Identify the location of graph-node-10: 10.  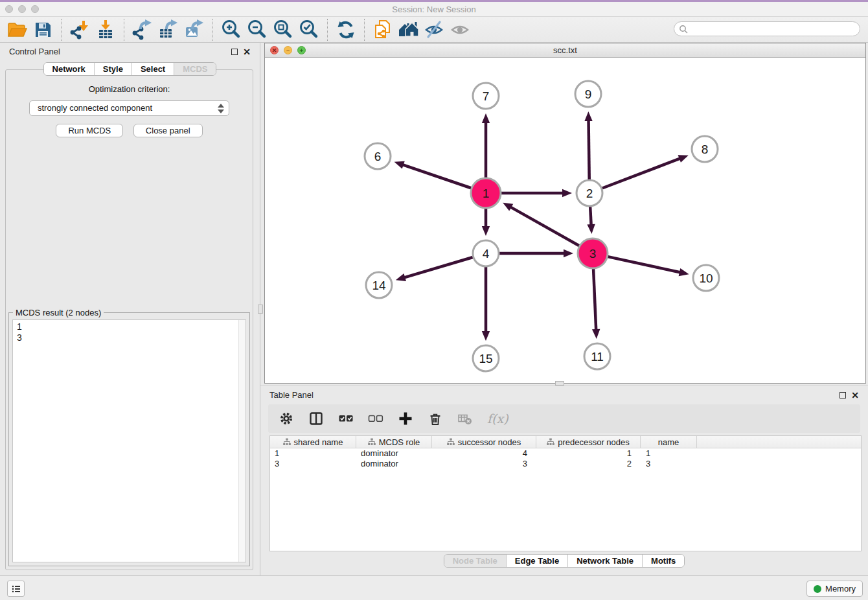
(706, 278).